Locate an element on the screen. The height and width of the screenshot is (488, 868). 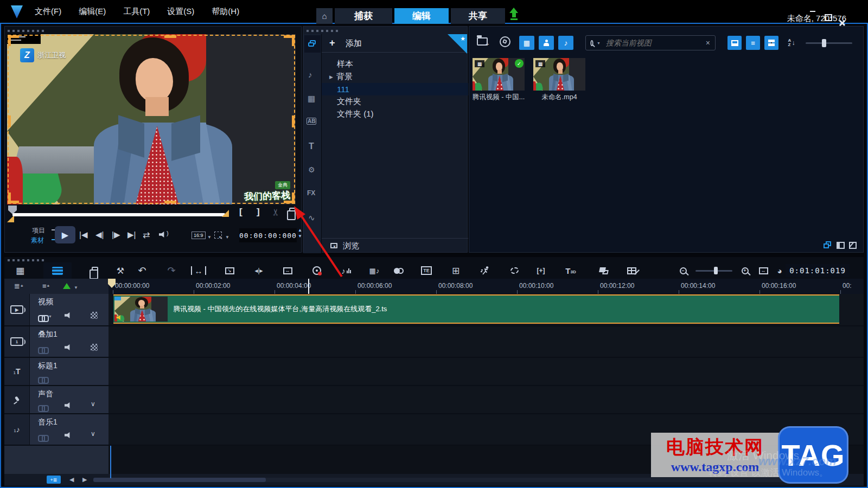
title-3d-icon: T3D is located at coordinates (571, 271).